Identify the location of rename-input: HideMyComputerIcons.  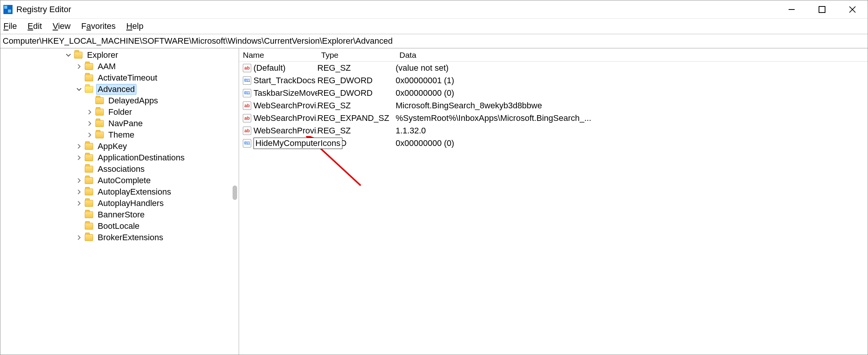
(298, 143).